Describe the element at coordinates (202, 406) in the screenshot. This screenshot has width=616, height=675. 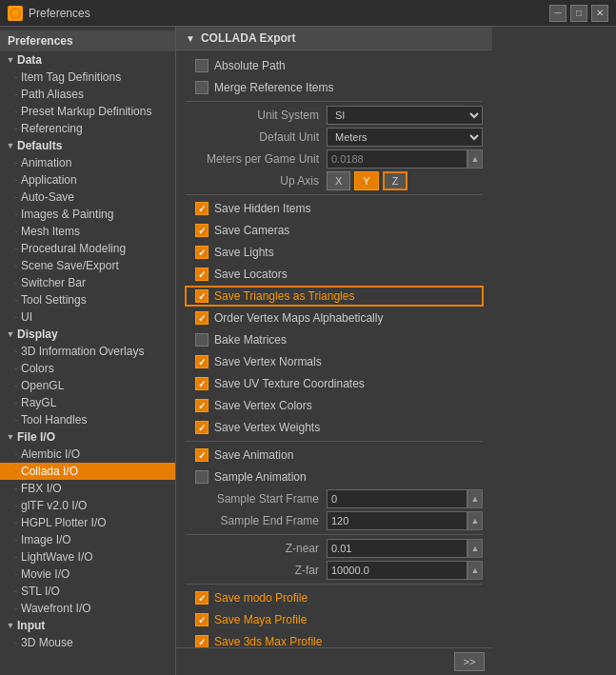
I see `save-vertex-colors-checkbox: ✓` at that location.